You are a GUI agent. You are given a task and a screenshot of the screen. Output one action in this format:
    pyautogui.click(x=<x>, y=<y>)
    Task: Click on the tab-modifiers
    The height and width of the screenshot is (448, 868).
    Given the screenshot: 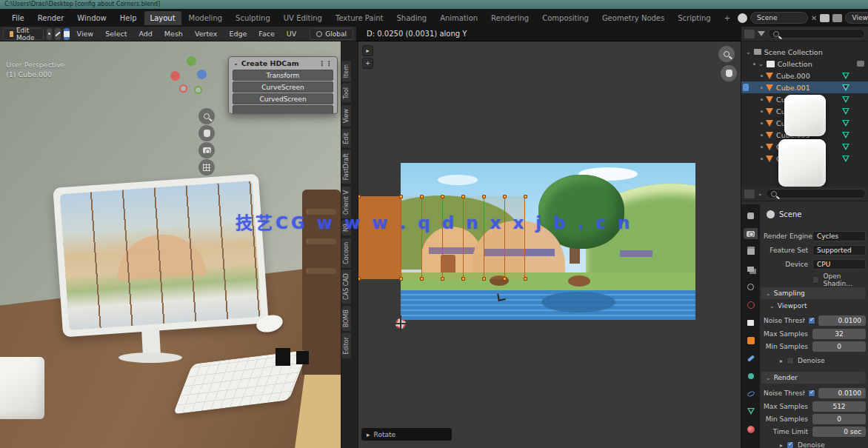 What is the action you would take?
    pyautogui.click(x=751, y=358)
    